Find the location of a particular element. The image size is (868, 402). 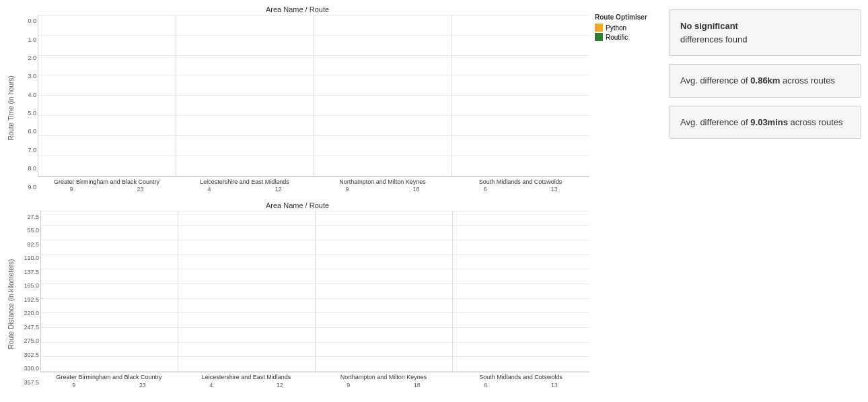

area-section-2-top is located at coordinates (245, 96).